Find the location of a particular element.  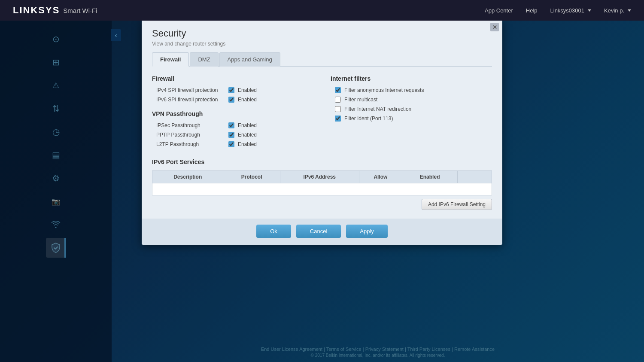

modal-subtitle: View and change router settings is located at coordinates (322, 44).